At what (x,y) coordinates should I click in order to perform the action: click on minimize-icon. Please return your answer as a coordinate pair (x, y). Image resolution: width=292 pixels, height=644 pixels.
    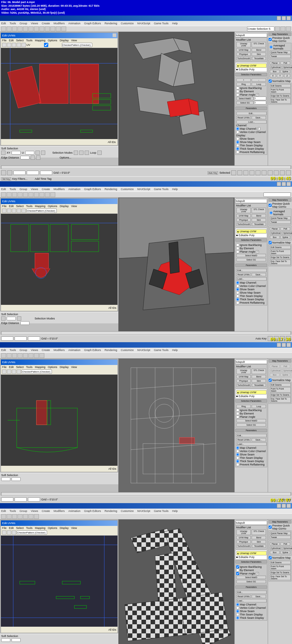
    Looking at the image, I should click on (279, 18).